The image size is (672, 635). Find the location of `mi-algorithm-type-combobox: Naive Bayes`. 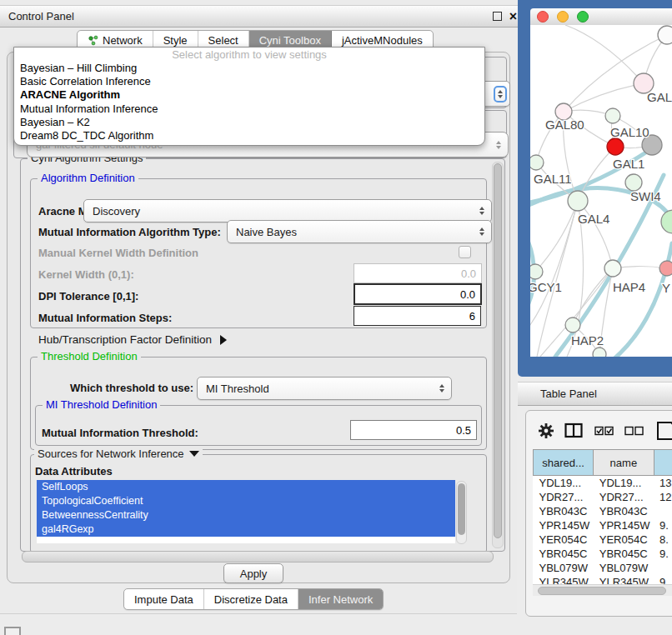

mi-algorithm-type-combobox: Naive Bayes is located at coordinates (359, 232).